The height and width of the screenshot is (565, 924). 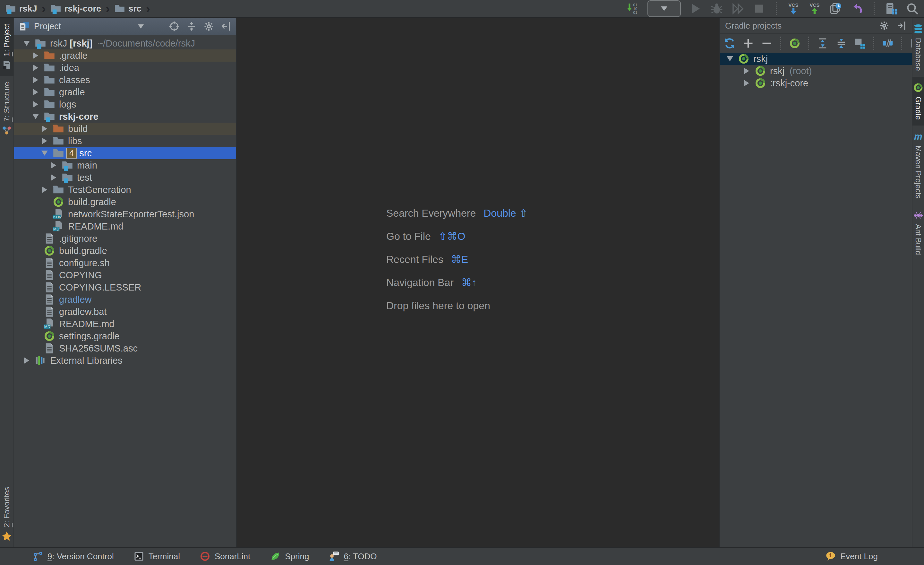 What do you see at coordinates (56, 229) in the screenshot?
I see `svg-text: MD` at bounding box center [56, 229].